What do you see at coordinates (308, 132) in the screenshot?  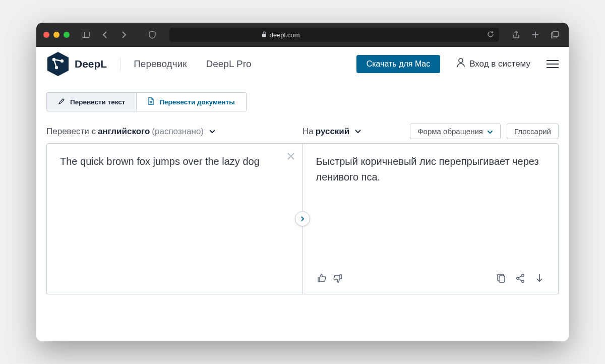 I see `target-prefix: На` at bounding box center [308, 132].